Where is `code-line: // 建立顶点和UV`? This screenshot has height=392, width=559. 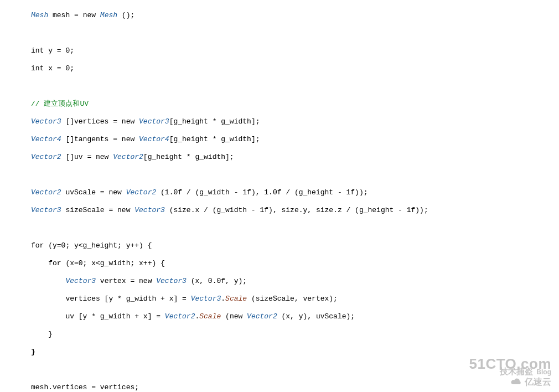 code-line: // 建立顶点和UV is located at coordinates (280, 104).